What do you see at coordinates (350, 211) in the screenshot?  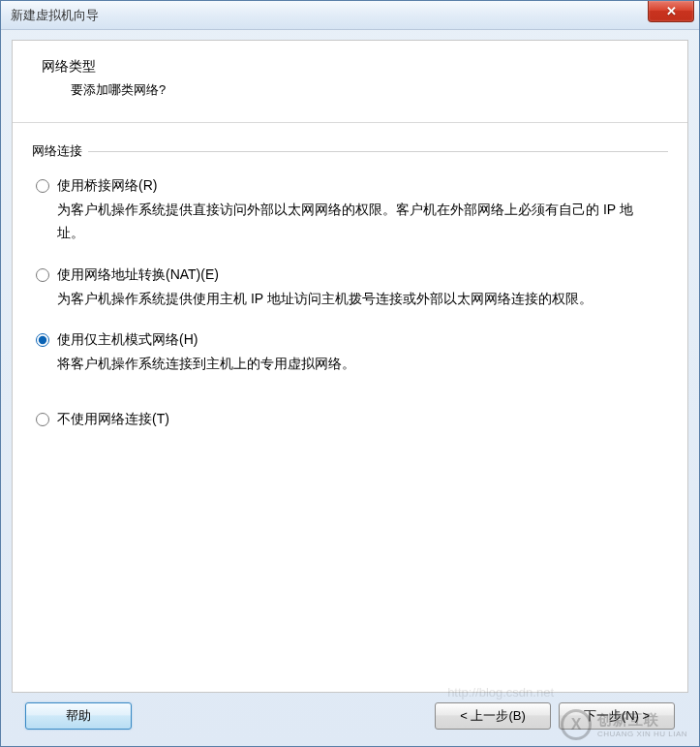 I see `radio-item-bridged: 使用桥接网络(R) 为客户机操作系统提供直接访问外部以太网网络的权限。客户机在外…` at bounding box center [350, 211].